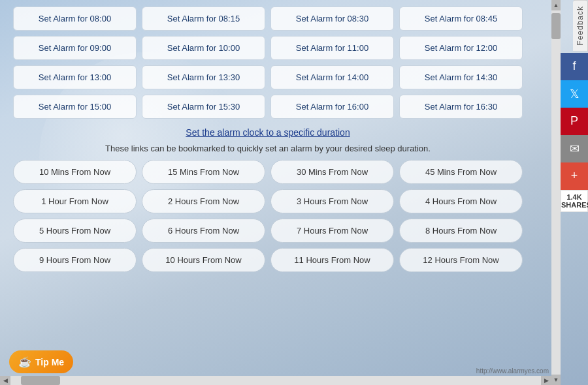 The width and height of the screenshot is (588, 385). What do you see at coordinates (41, 362) in the screenshot?
I see `tip-me-button: ☕ Tip Me` at bounding box center [41, 362].